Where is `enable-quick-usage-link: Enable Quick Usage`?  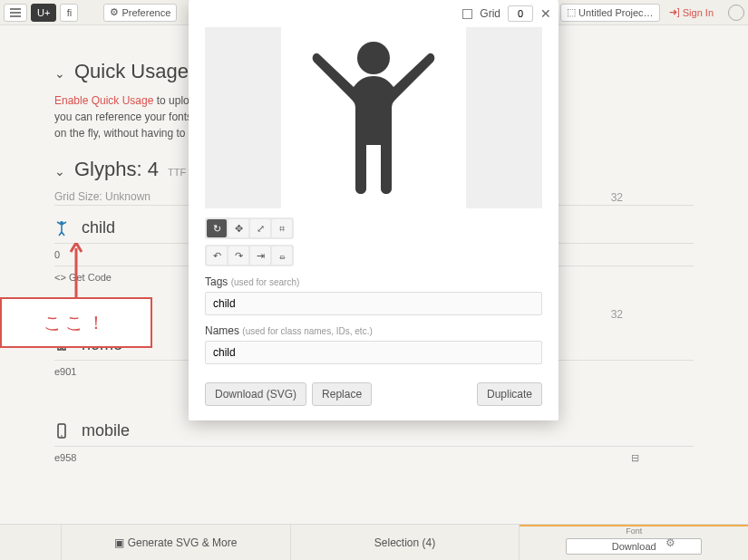
enable-quick-usage-link: Enable Quick Usage is located at coordinates (103, 101).